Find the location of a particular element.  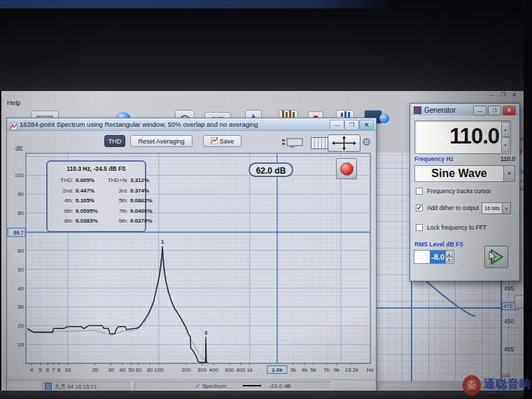

x-tick-label: 50 is located at coordinates (132, 370).